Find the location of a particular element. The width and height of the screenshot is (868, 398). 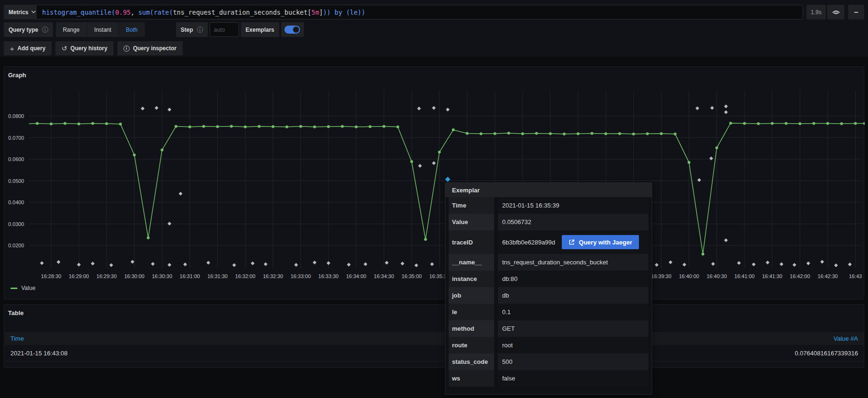

x-axis-tick-label: 16:42:30 is located at coordinates (827, 276).